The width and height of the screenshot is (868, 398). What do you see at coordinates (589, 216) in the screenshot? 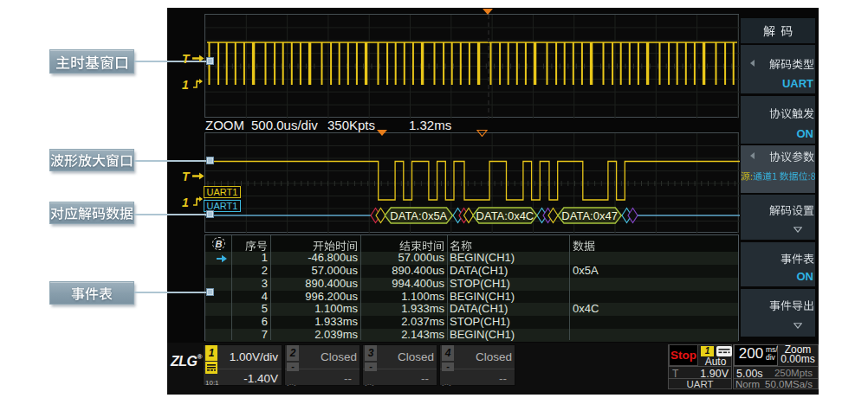
I see `svg-text: DATA:0x47` at bounding box center [589, 216].